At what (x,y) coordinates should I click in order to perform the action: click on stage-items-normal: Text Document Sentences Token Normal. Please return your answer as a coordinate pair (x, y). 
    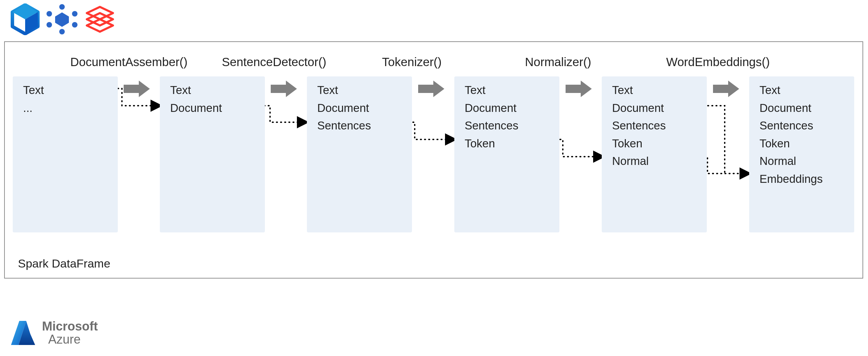
    Looking at the image, I should click on (639, 126).